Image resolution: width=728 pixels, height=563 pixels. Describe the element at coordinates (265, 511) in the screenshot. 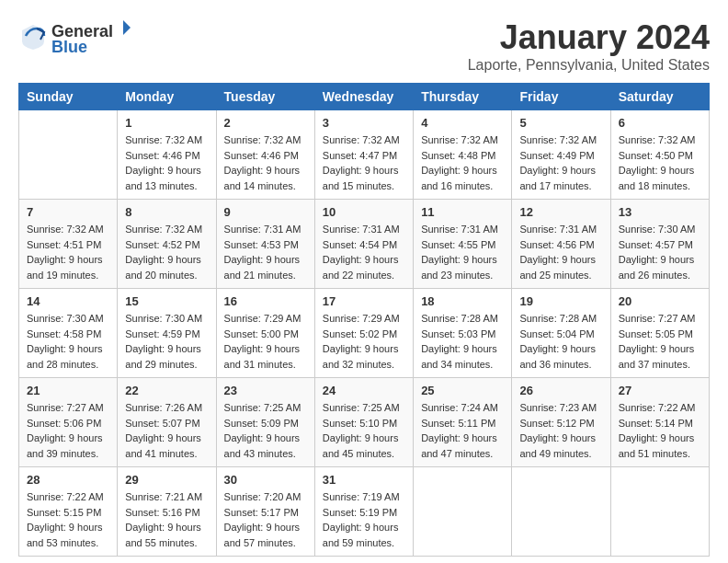

I see `calendar-day-cell: 30Sunrise: 7:20 AMSunset: 5:17 PMDayligh…` at that location.